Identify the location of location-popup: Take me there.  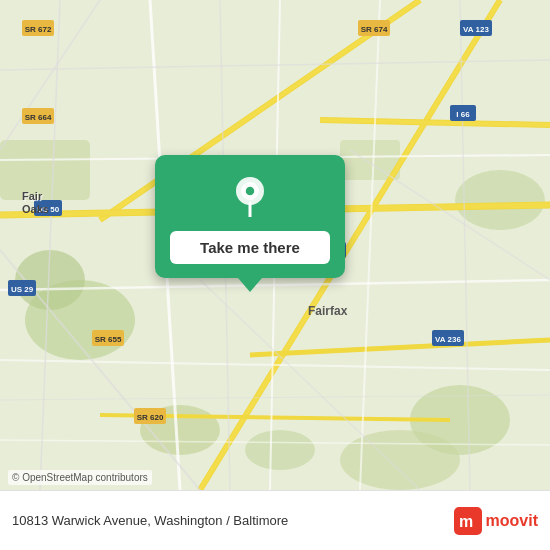
(250, 216).